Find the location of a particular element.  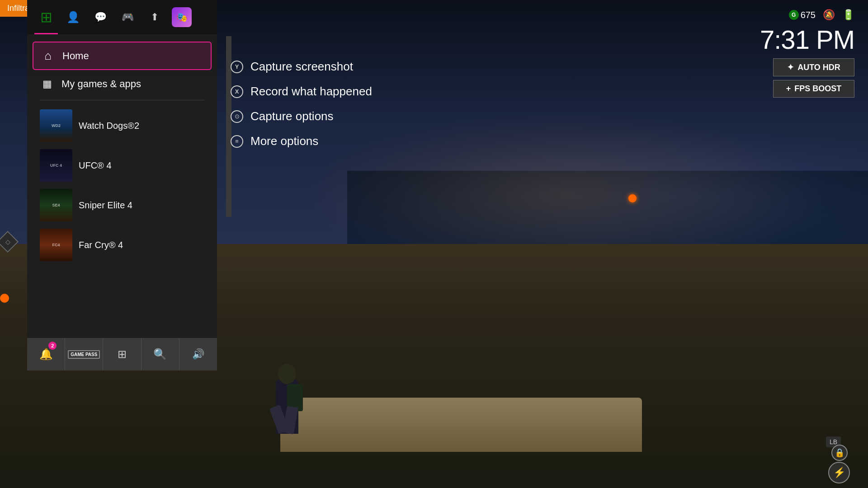

gamepass-label: GAME PASS is located at coordinates (84, 354).